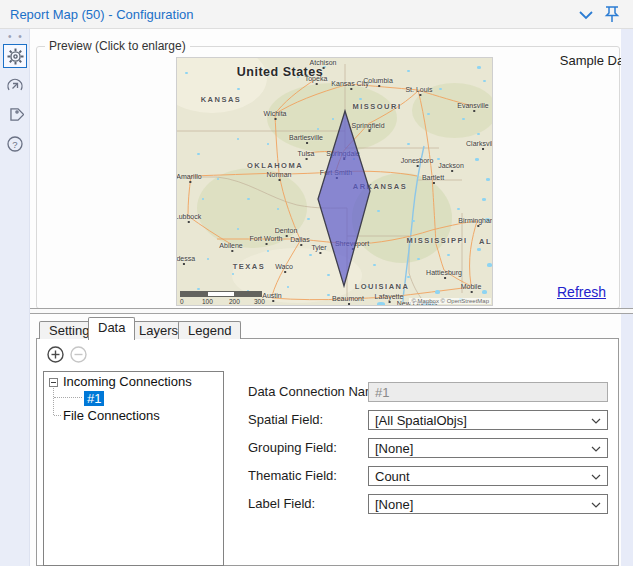 Image resolution: width=633 pixels, height=566 pixels. Describe the element at coordinates (15, 86) in the screenshot. I see `sidebar-item-navigation` at that location.